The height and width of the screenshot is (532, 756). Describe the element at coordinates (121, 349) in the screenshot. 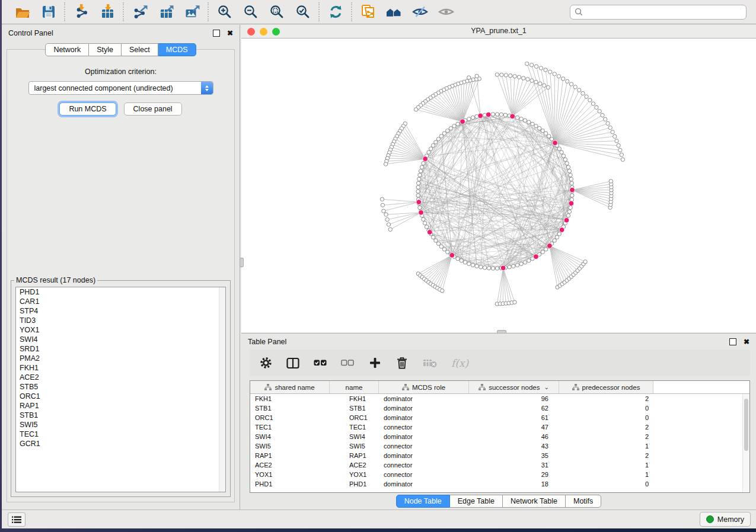

I see `mcds-result-node: SRD1` at that location.